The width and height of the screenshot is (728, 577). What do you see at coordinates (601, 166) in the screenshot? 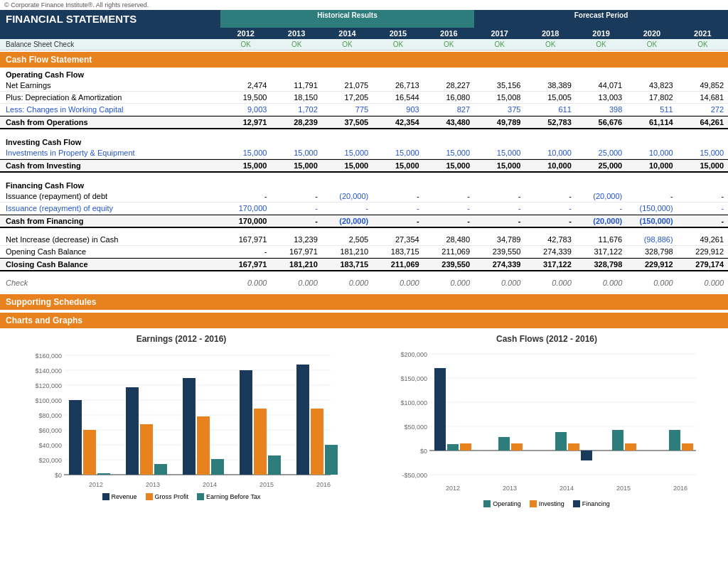
I see `data-cell: 25,000` at bounding box center [601, 166].